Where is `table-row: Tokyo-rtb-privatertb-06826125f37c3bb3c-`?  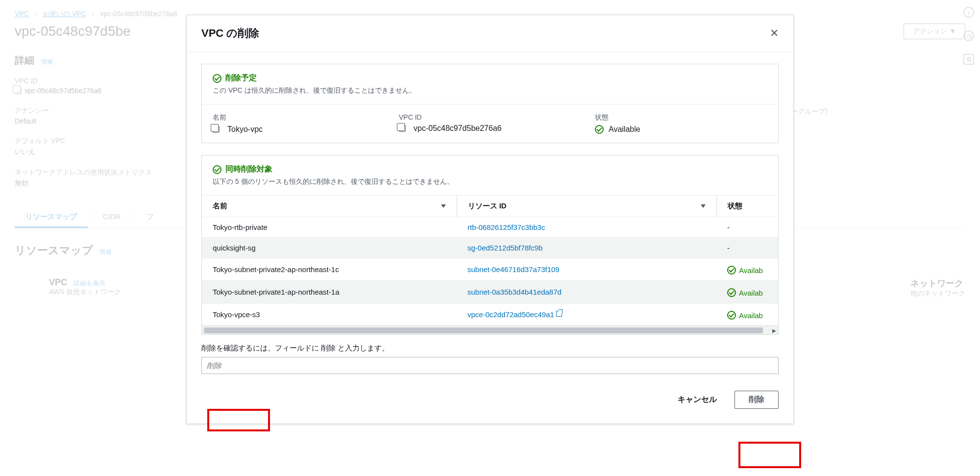
table-row: Tokyo-rtb-privatertb-06826125f37c3bb3c- is located at coordinates (490, 227).